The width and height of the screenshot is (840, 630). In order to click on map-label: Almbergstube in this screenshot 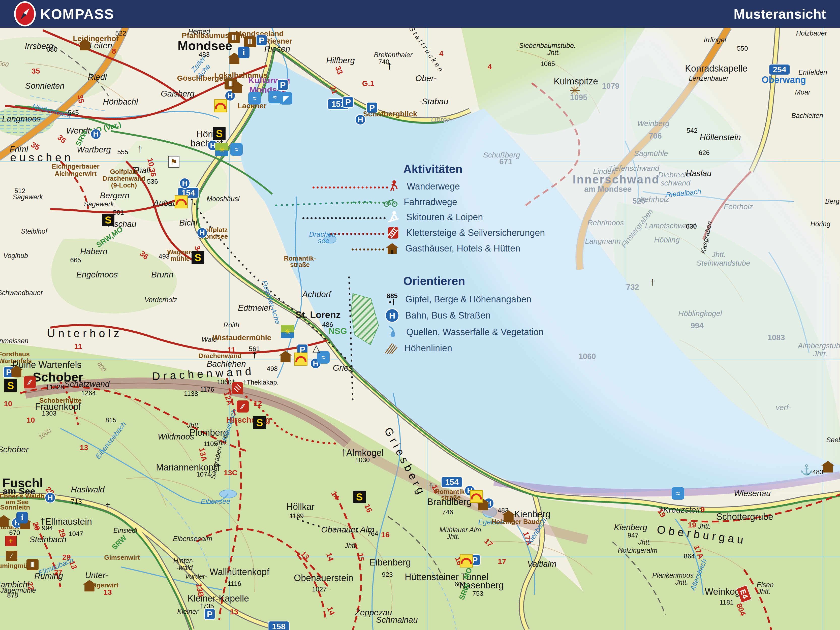, I will do `click(819, 346)`.